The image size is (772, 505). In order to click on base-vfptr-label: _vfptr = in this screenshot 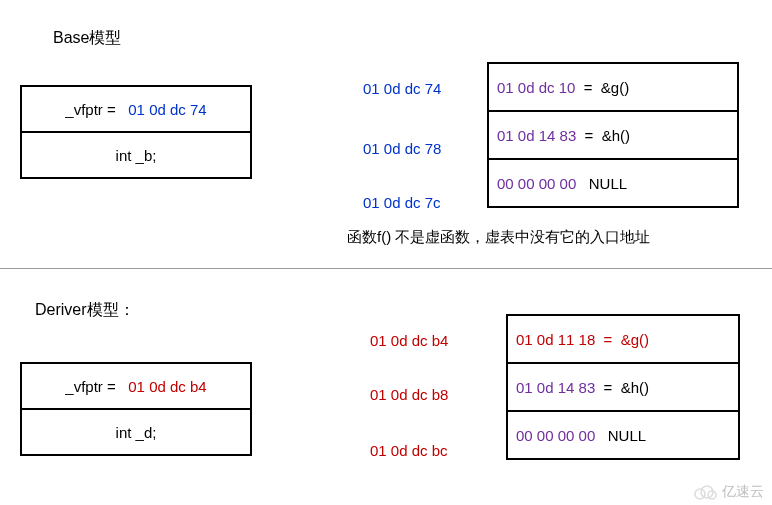, I will do `click(90, 110)`.